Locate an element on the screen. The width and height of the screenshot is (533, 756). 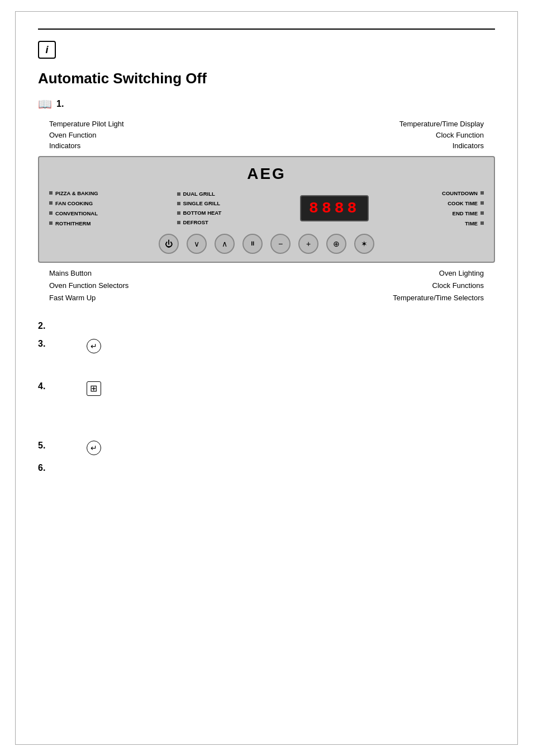
func-cook-time: COOK TIME is located at coordinates (463, 204).